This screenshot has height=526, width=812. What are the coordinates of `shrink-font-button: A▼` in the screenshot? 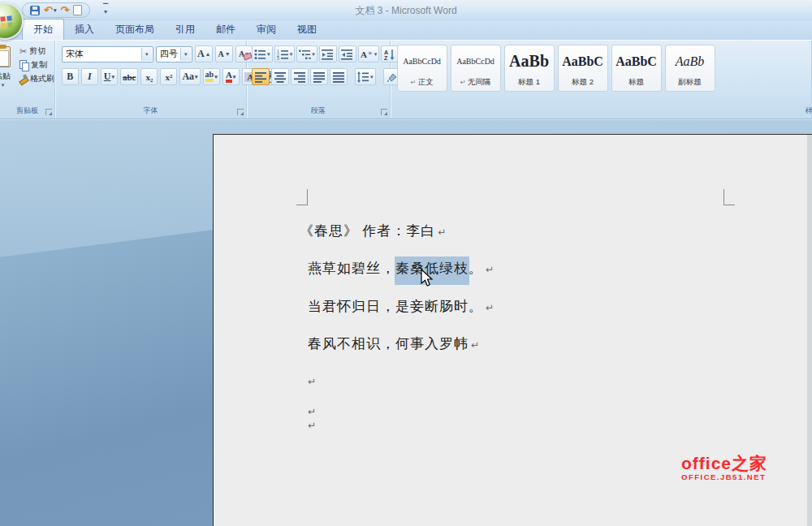 It's located at (224, 54).